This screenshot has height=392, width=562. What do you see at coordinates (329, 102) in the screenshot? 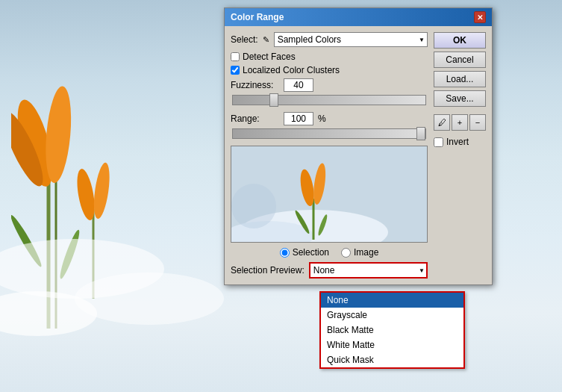
I see `fuzziness-slider-container` at bounding box center [329, 102].